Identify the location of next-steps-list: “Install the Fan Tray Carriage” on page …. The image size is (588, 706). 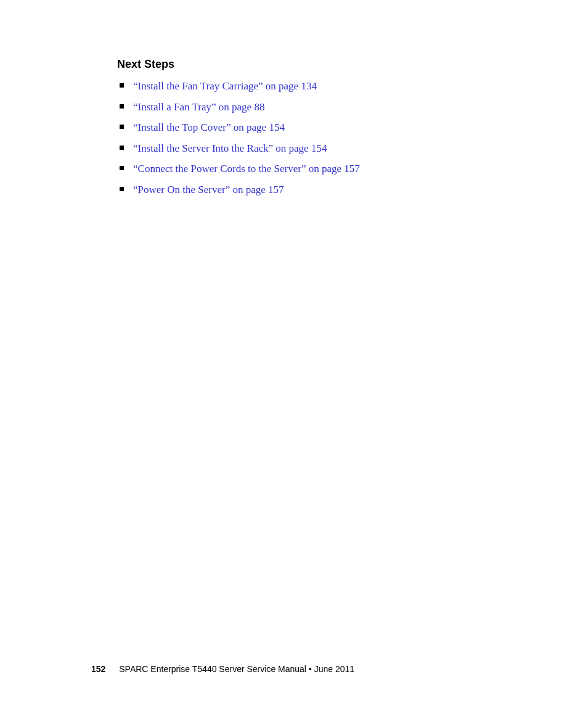
(328, 138).